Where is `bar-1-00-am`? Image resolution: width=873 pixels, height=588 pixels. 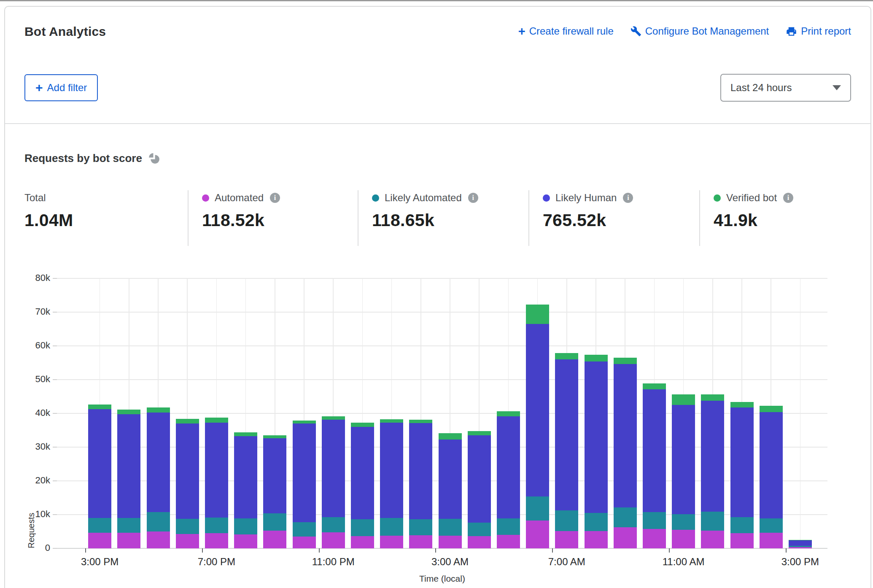
bar-1-00-am is located at coordinates (391, 484).